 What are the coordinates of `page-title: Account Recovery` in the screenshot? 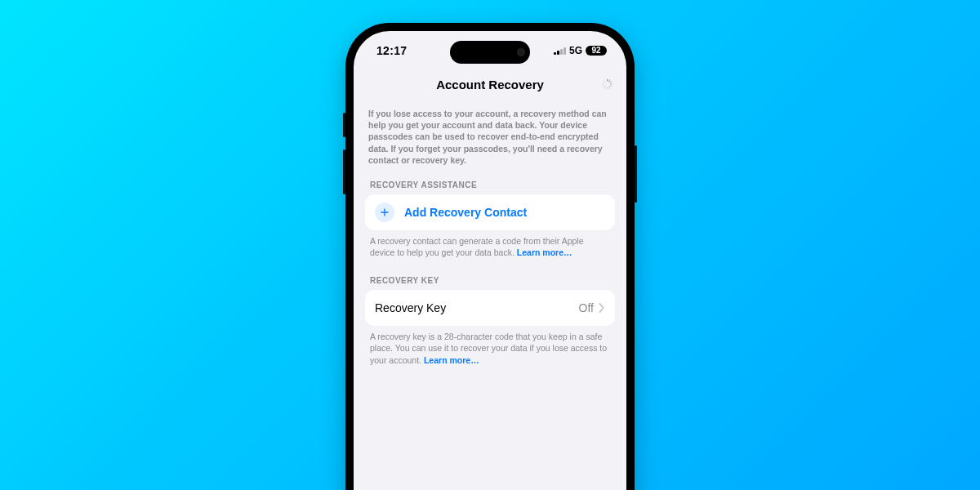 It's located at (490, 85).